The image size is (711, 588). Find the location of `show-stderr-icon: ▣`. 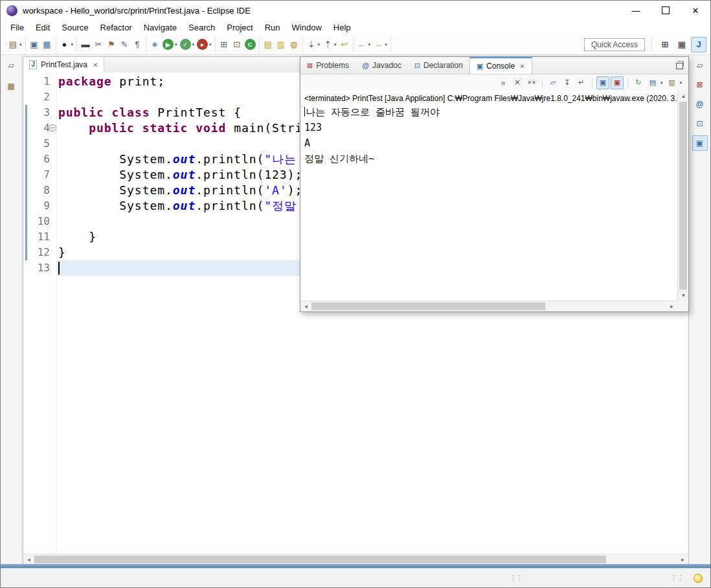

show-stderr-icon: ▣ is located at coordinates (617, 83).